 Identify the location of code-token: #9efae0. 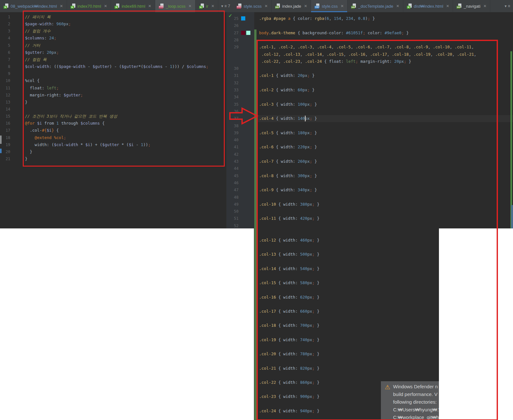
(393, 33).